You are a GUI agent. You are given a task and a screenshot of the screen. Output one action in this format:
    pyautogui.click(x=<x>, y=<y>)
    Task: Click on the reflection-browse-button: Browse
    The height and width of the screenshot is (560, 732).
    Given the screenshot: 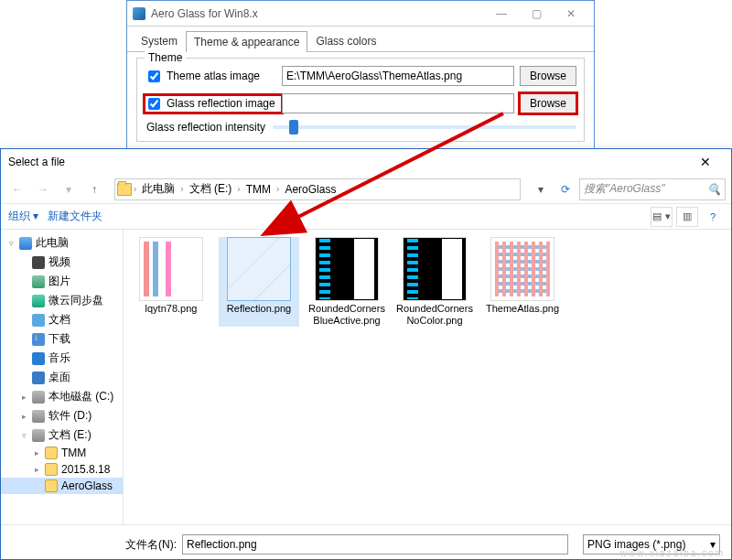 What is the action you would take?
    pyautogui.click(x=548, y=103)
    